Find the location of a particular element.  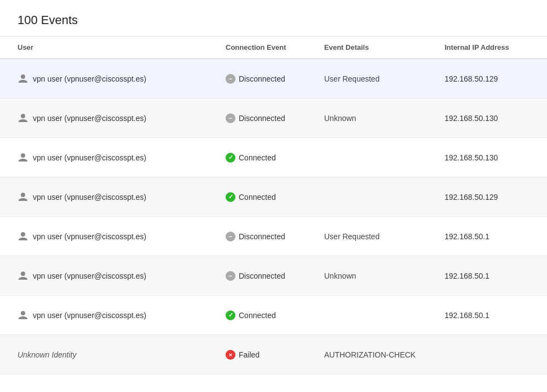

table-header: User Connection Event Event Details Inte… is located at coordinates (274, 48).